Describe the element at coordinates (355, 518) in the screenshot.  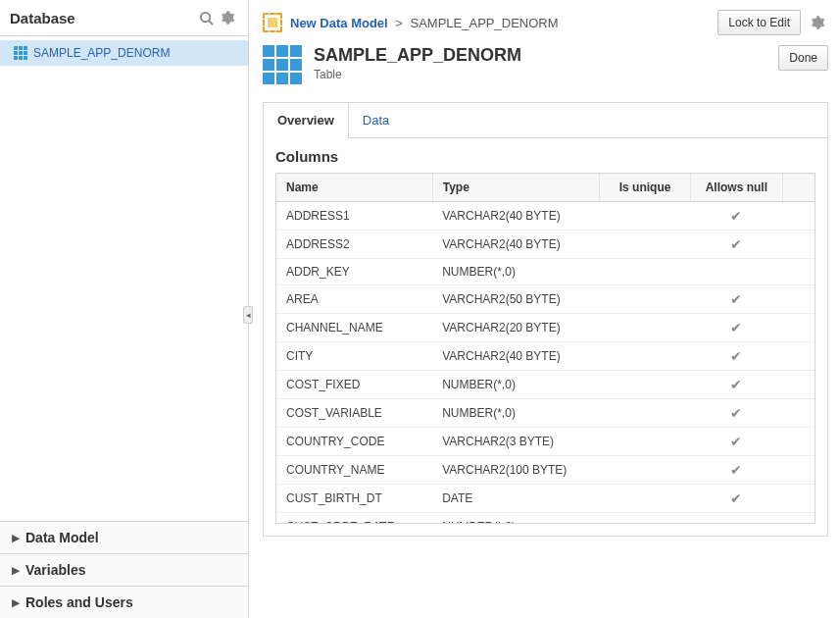
I see `cell-name: CUST_CRDT_RATE` at that location.